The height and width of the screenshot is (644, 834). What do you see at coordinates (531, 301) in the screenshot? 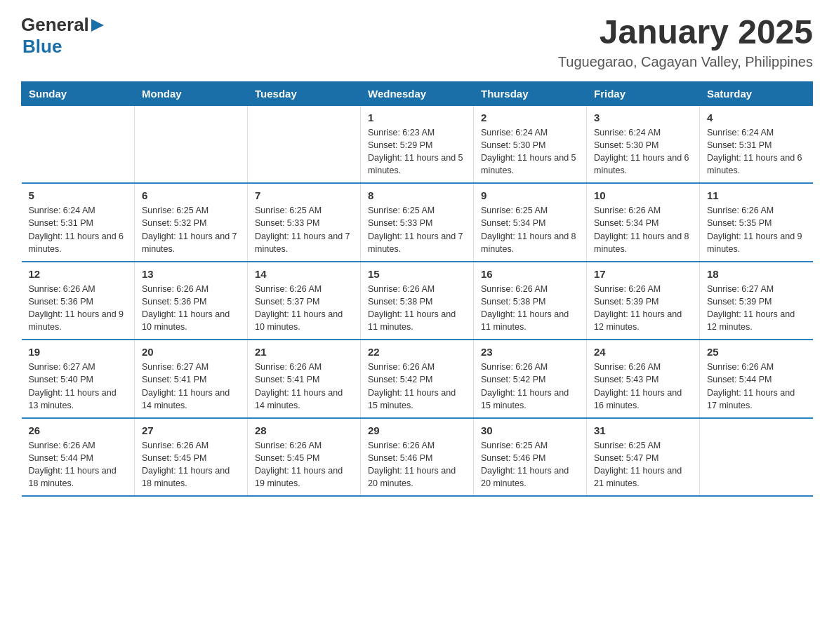
I see `calendar-cell: 16Sunrise: 6:26 AMSunset: 5:38 PMDayligh…` at bounding box center [531, 301].